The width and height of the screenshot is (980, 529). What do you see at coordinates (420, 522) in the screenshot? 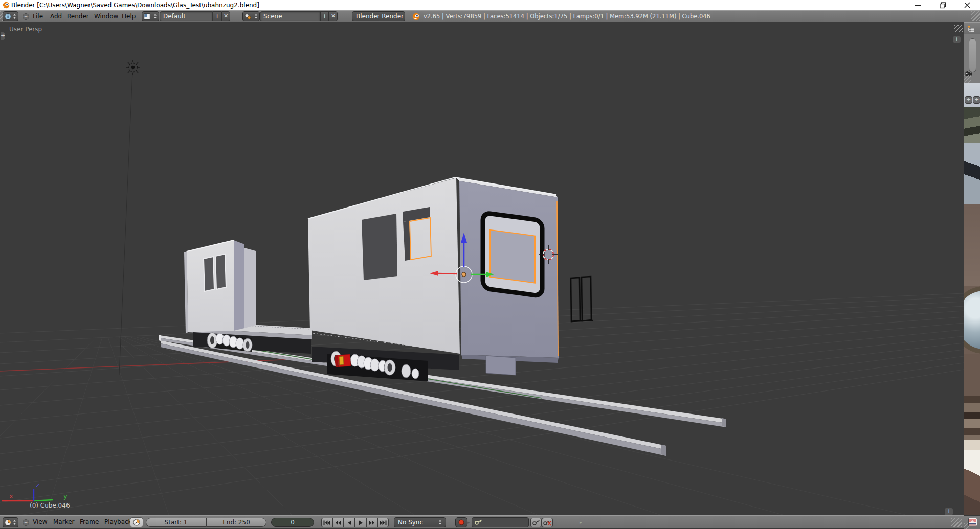
I see `sync-mode-select: No Sync` at bounding box center [420, 522].